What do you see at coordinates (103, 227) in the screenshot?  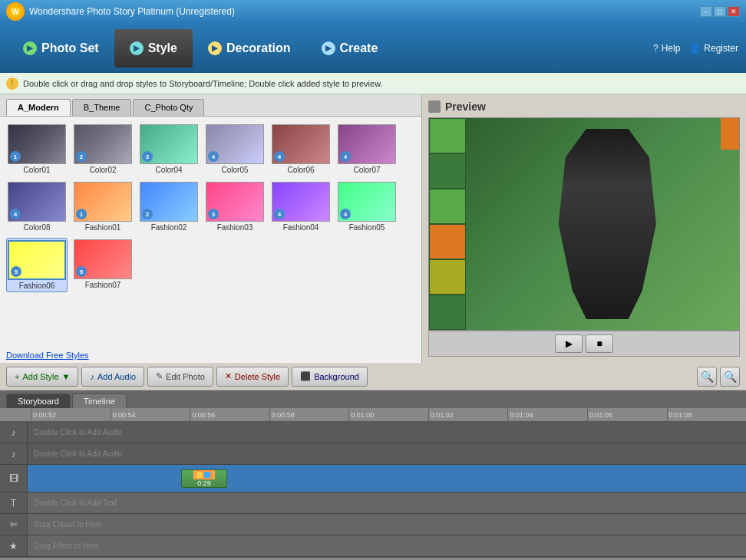 I see `style-label-fashion01: Fashion01` at bounding box center [103, 227].